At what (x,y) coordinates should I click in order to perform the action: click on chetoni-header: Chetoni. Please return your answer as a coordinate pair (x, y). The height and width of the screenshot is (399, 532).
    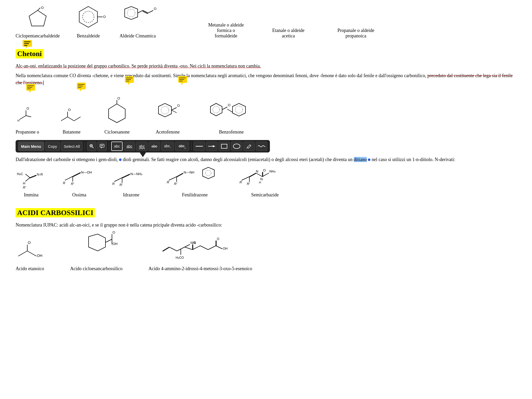
    Looking at the image, I should click on (30, 54).